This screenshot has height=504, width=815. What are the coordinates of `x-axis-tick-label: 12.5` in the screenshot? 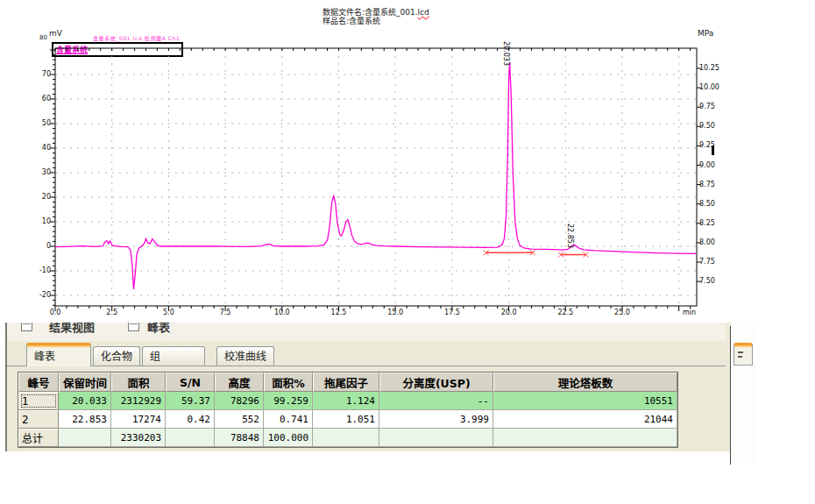 It's located at (339, 312).